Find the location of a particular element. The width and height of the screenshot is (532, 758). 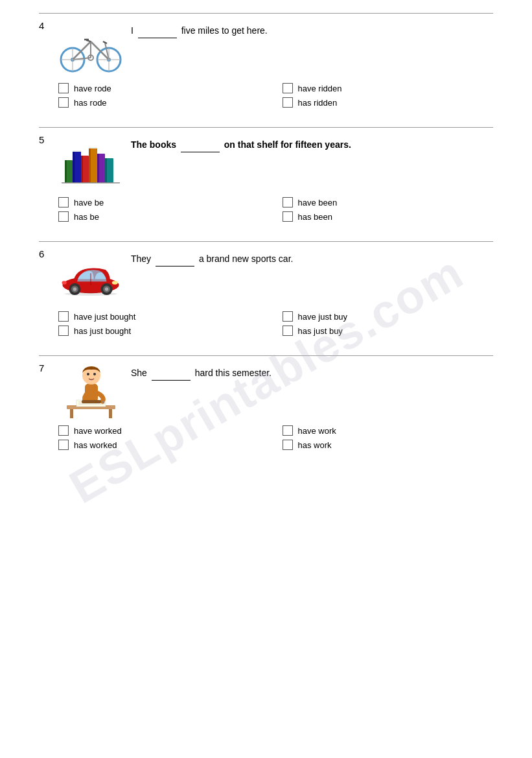

question-4-options: have rode have ridden has rode has ridde… is located at coordinates (276, 95).